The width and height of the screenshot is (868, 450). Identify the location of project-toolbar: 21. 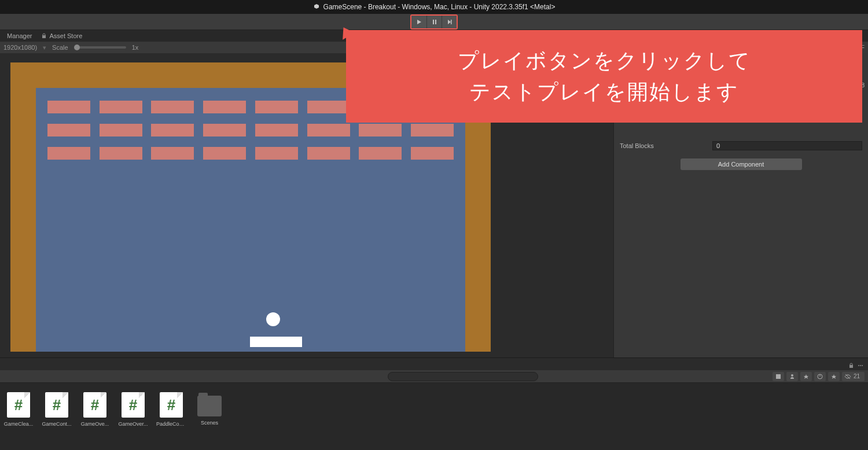
(434, 377).